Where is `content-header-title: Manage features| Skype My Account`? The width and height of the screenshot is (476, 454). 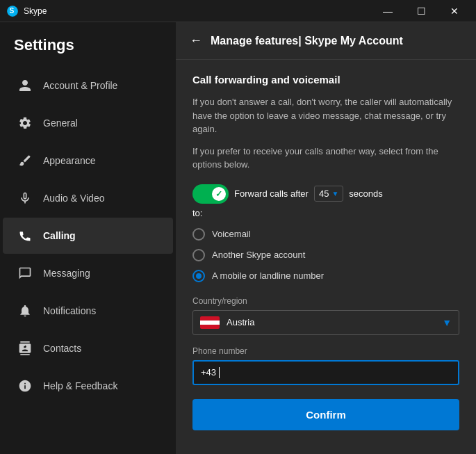 content-header-title: Manage features| Skype My Account is located at coordinates (307, 41).